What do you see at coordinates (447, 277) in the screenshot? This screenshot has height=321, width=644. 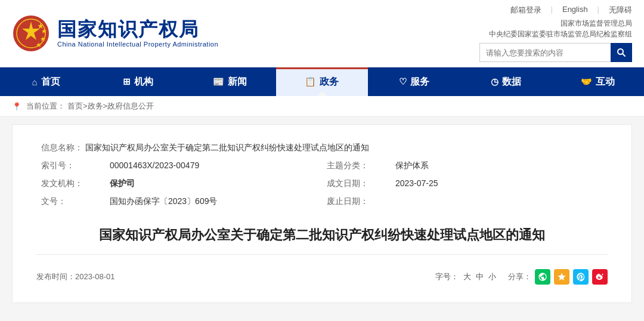 I see `font-size-label: 字号：` at bounding box center [447, 277].